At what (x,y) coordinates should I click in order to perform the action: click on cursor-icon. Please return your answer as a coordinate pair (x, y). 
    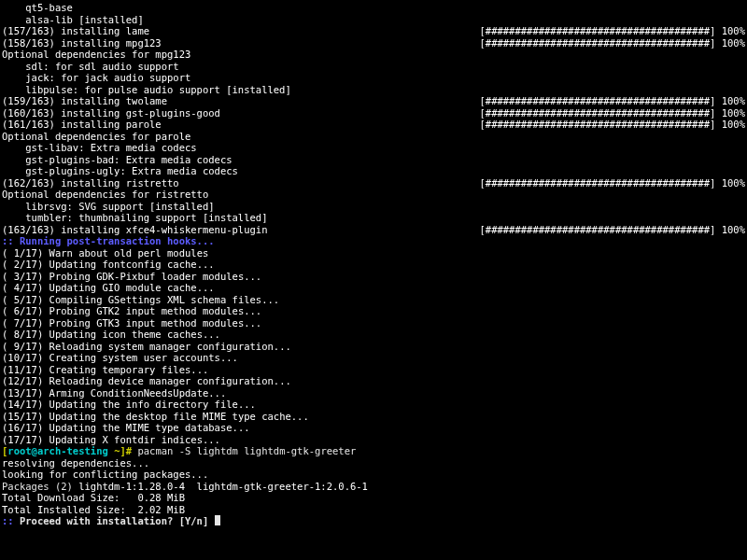
    Looking at the image, I should click on (218, 521).